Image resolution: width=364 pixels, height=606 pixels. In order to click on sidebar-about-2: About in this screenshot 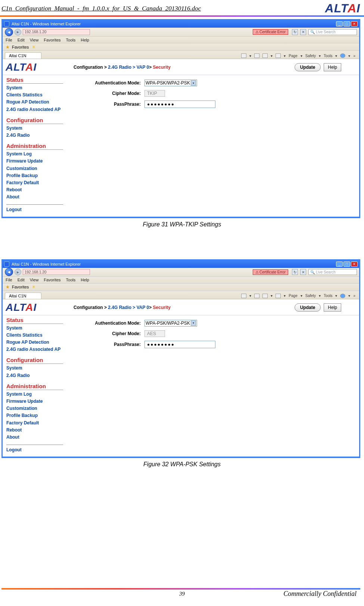, I will do `click(35, 437)`.